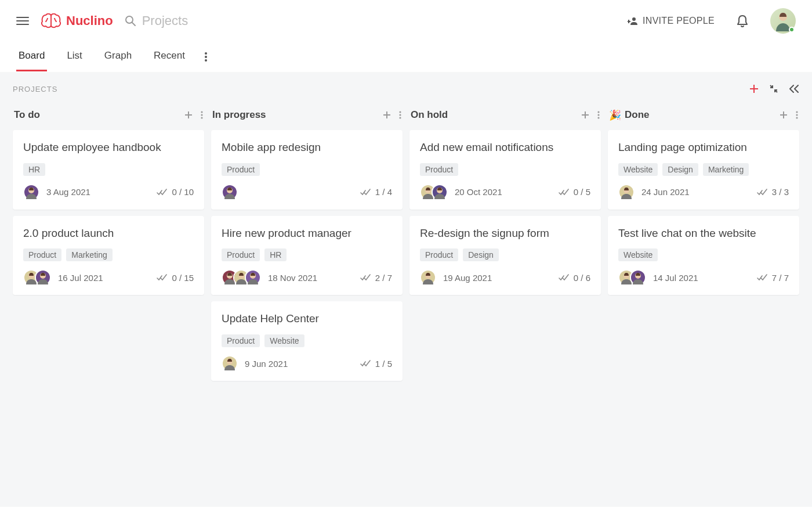 This screenshot has height=508, width=812. I want to click on tab-more-icon, so click(206, 57).